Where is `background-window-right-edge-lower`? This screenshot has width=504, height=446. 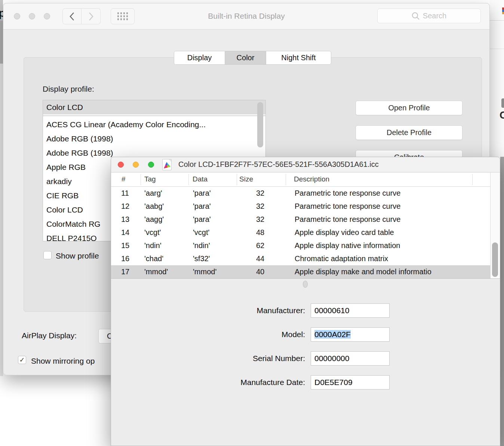 background-window-right-edge-lower is located at coordinates (502, 302).